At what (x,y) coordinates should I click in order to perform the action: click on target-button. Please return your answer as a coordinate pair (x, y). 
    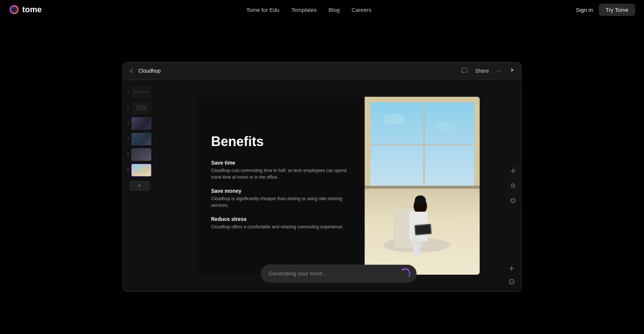
    Looking at the image, I should click on (513, 186).